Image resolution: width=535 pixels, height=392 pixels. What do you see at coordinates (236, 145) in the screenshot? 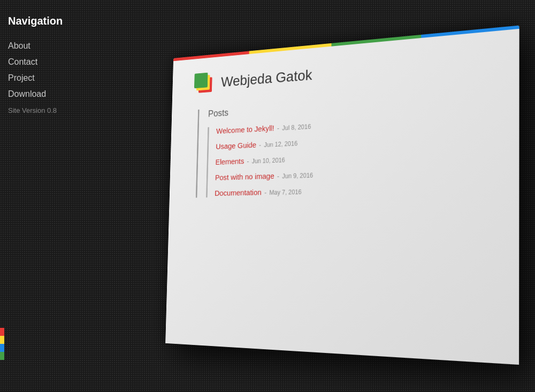
I see `post-link-1: Usage Guide` at bounding box center [236, 145].